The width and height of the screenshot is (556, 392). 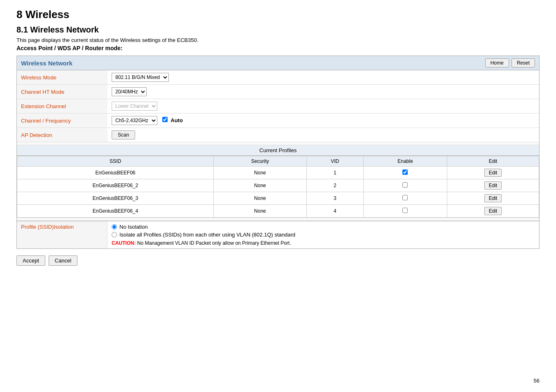 I want to click on ap-detection-label: AP Detection, so click(x=62, y=135).